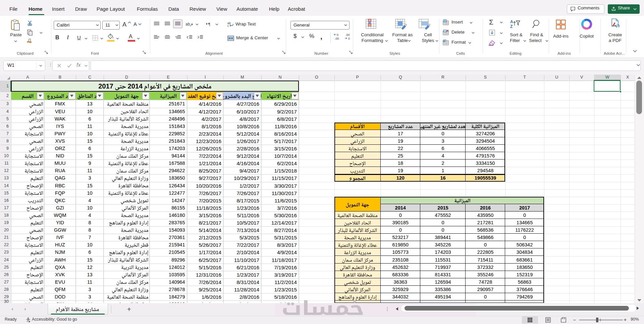 Image resolution: width=644 pixels, height=324 pixels. Describe the element at coordinates (228, 26) in the screenshot. I see `svg-text: c` at that location.